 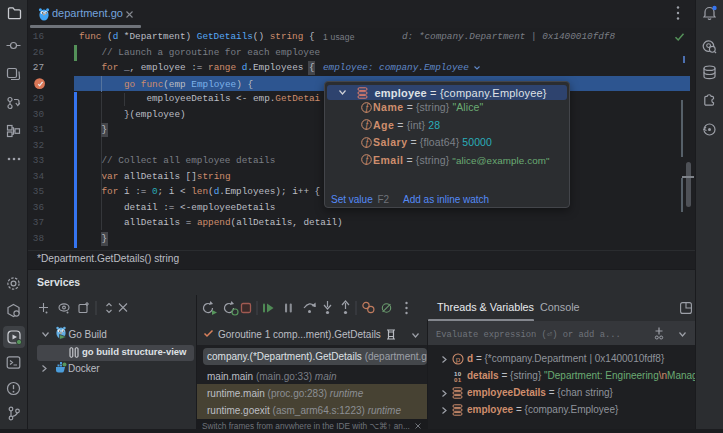 What do you see at coordinates (458, 360) in the screenshot?
I see `svg-text: p` at bounding box center [458, 360].